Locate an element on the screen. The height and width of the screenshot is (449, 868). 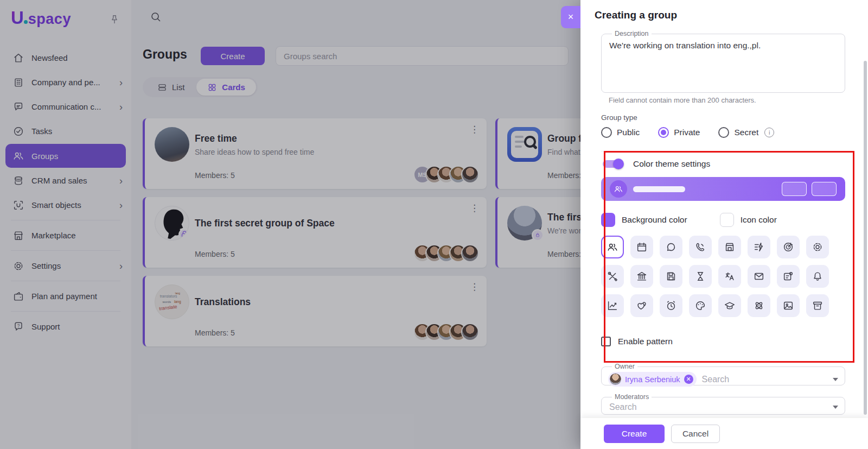
radio-label: Secret is located at coordinates (746, 132).